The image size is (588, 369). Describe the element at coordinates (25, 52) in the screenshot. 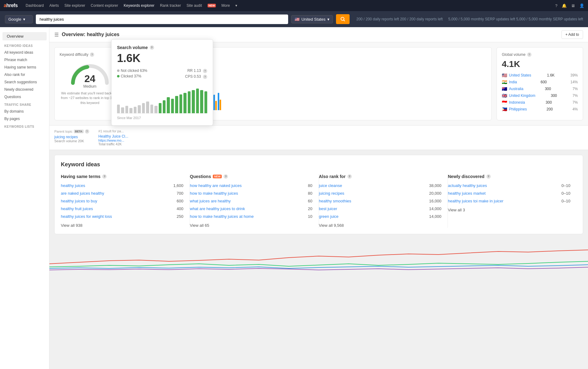

I see `sidebar-item-all-keyword-ideas: All keyword ideas` at that location.